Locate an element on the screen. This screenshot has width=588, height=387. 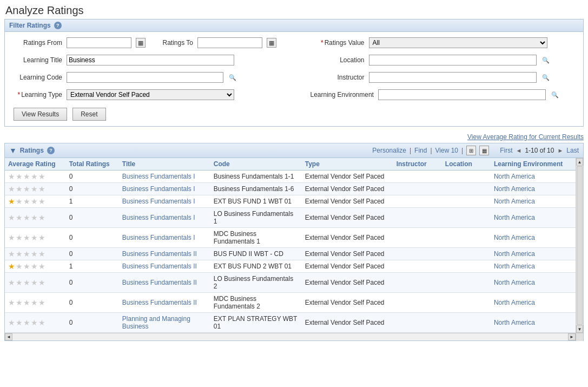
learning-title-input is located at coordinates (150, 60).